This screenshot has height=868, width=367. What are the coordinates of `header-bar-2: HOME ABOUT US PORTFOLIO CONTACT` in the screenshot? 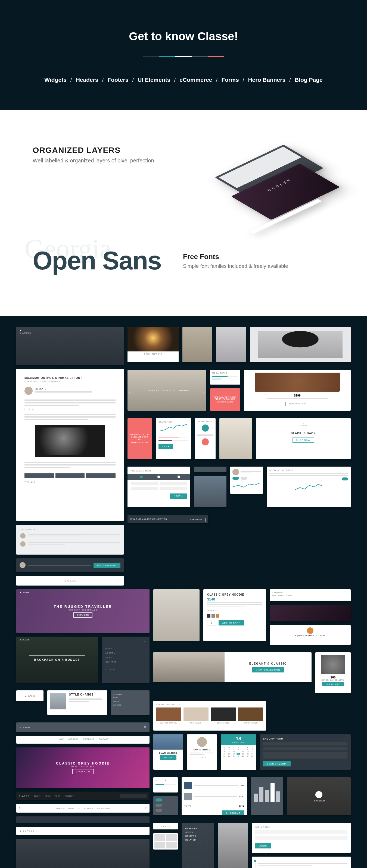 It's located at (83, 740).